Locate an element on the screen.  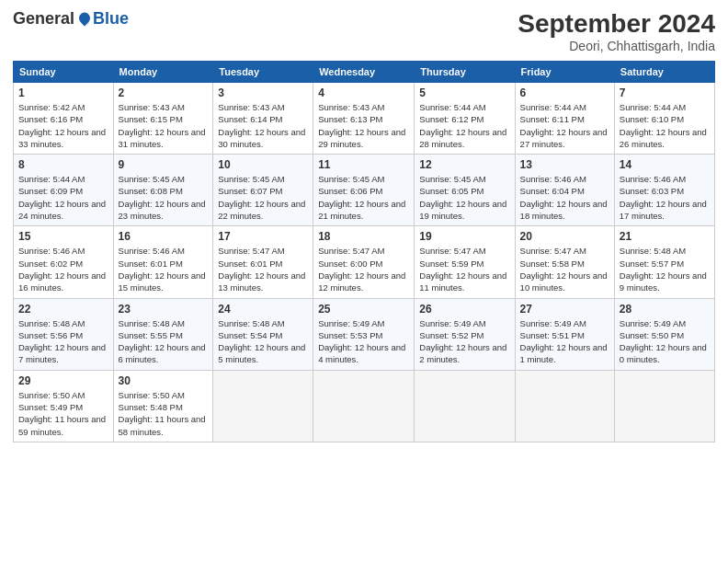
table-row: 7 Sunrise: 5:44 AM Sunset: 6:10 PM Dayli… is located at coordinates (664, 119).